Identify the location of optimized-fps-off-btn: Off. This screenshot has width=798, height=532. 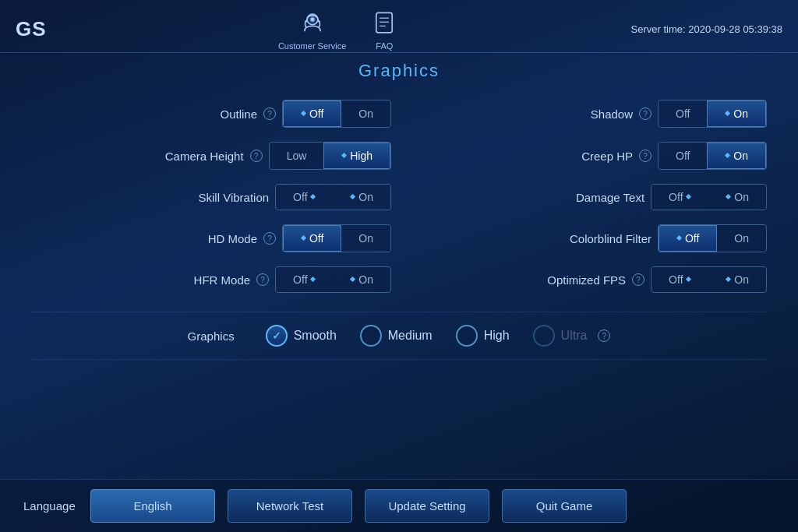
(680, 280).